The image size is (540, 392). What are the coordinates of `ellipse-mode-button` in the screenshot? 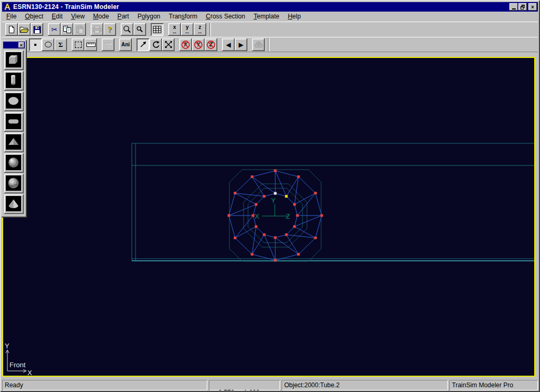 It's located at (48, 45).